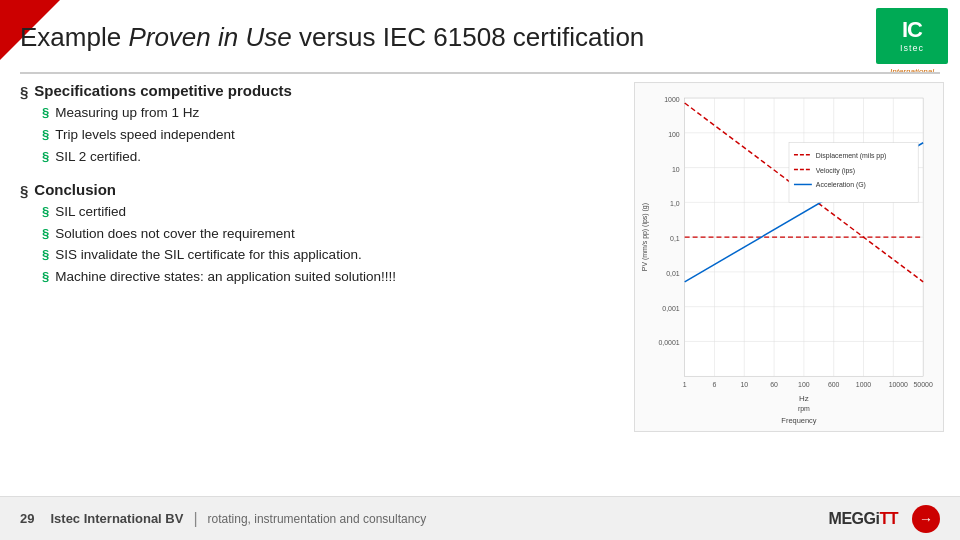 The image size is (960, 540). Describe the element at coordinates (645, 237) in the screenshot. I see `svg-text: PV (mm/s pp) (ips) (g)` at that location.